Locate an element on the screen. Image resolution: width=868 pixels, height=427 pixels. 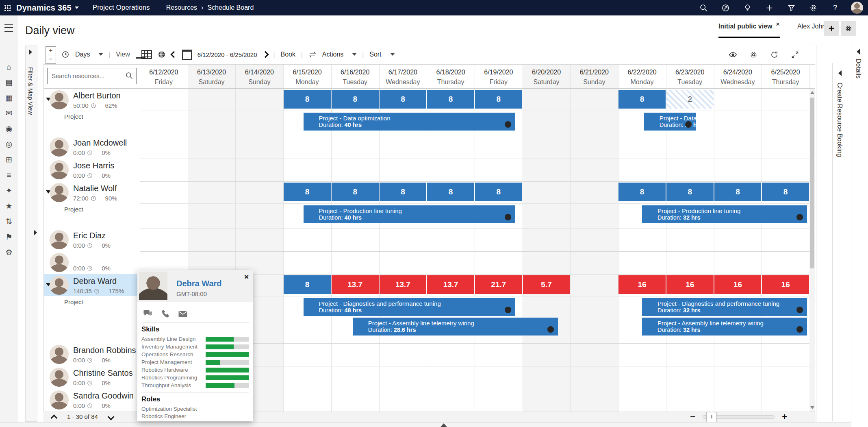
recent-icon: ▤ is located at coordinates (9, 83).